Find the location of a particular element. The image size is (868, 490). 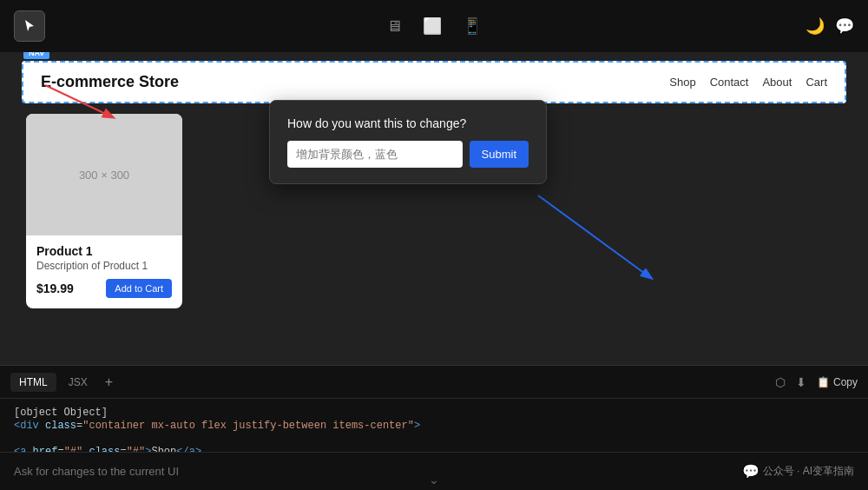

nav-link-contact: Contact is located at coordinates (729, 82).